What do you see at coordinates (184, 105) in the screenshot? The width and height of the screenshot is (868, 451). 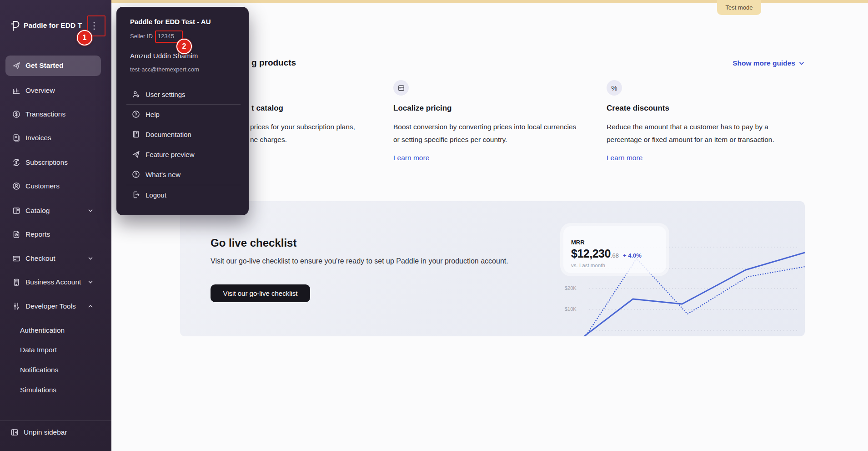 I see `menu-divider` at bounding box center [184, 105].